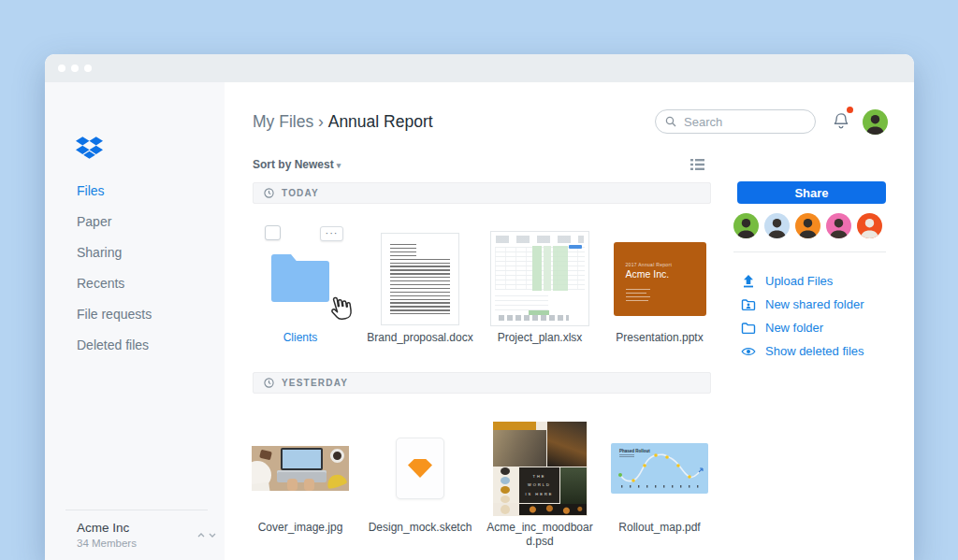 This screenshot has width=958, height=560. What do you see at coordinates (294, 165) in the screenshot?
I see `sort-label: Sort by Newest` at bounding box center [294, 165].